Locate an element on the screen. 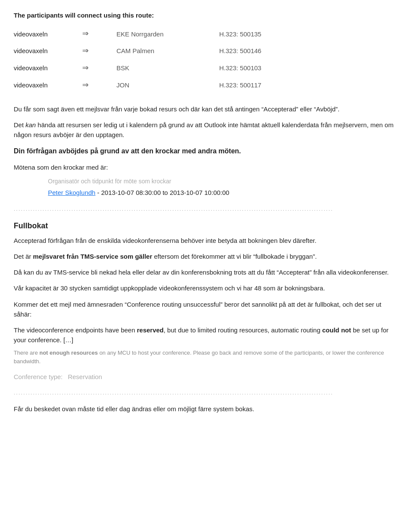 The width and height of the screenshot is (411, 532). paragraph-2: Det kan hända att resursen ser ledig ut … is located at coordinates (206, 130).